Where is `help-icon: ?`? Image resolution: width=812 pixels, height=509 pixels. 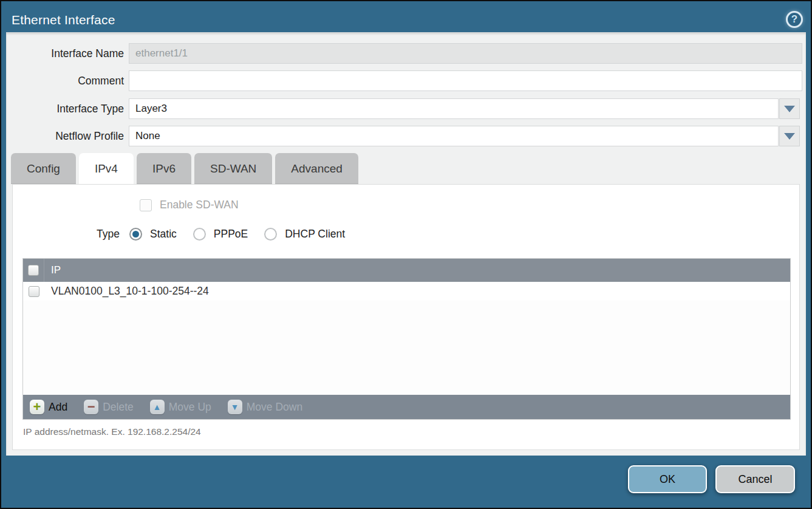
help-icon: ? is located at coordinates (794, 19).